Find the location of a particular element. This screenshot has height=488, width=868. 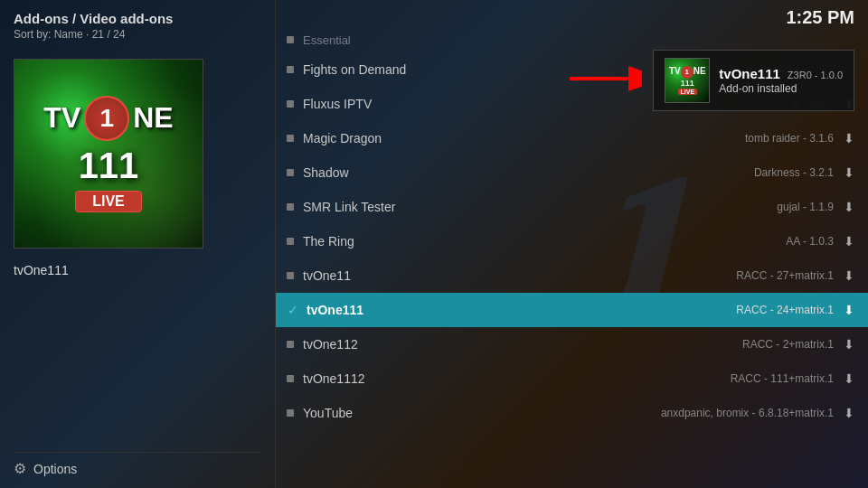

ne-text: NE is located at coordinates (153, 117).